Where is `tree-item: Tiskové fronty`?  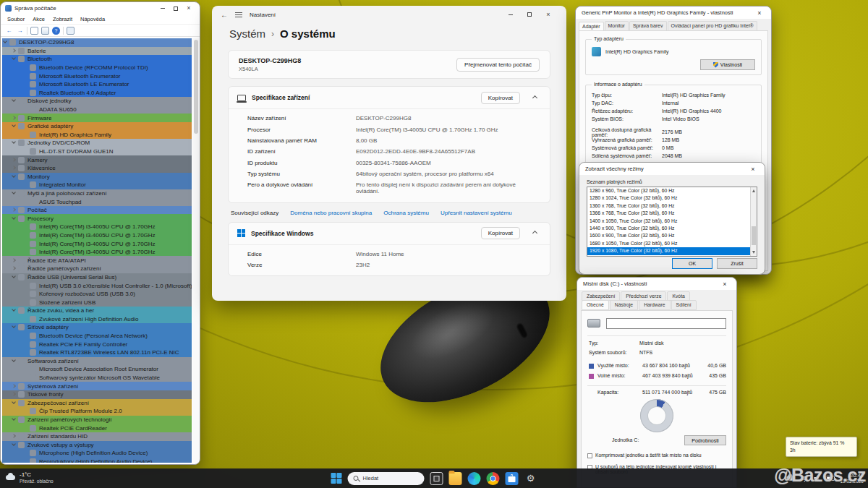
tree-item: Tiskové fronty is located at coordinates (97, 395).